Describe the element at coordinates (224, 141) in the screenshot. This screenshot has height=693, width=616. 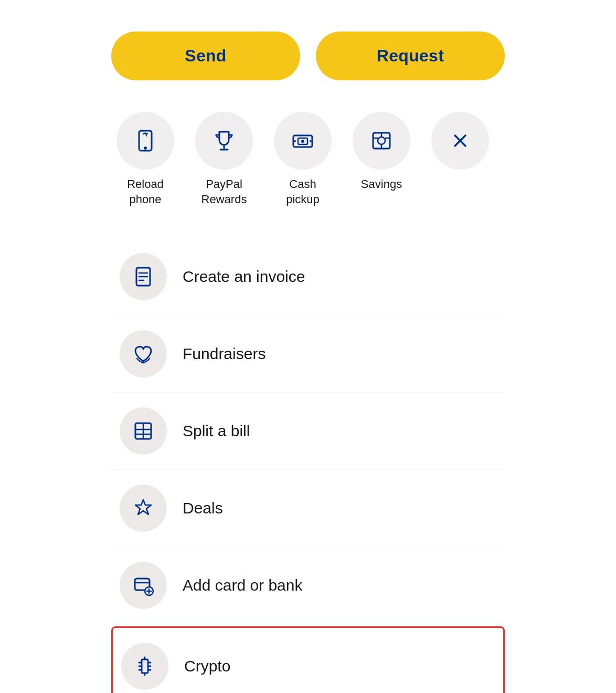
I see `trophy-icon` at that location.